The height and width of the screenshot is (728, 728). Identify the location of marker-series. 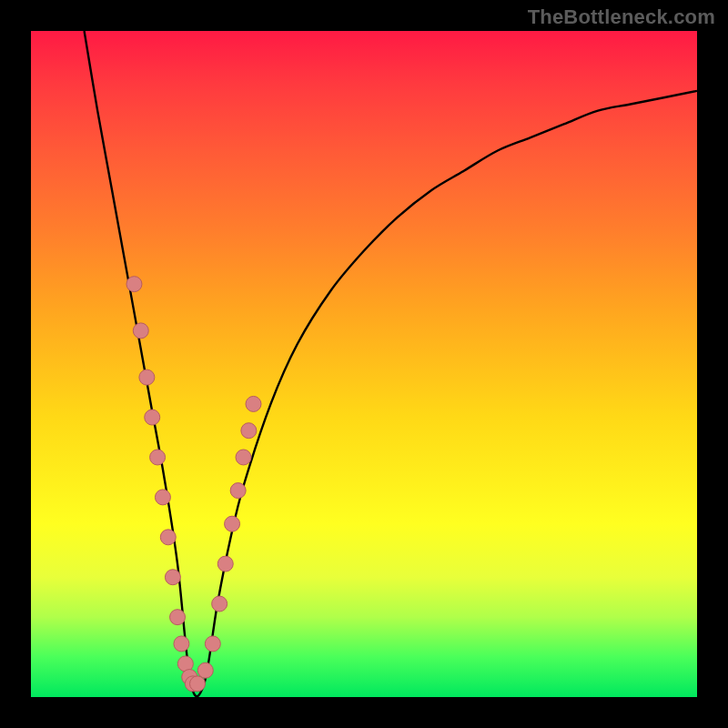
(194, 484).